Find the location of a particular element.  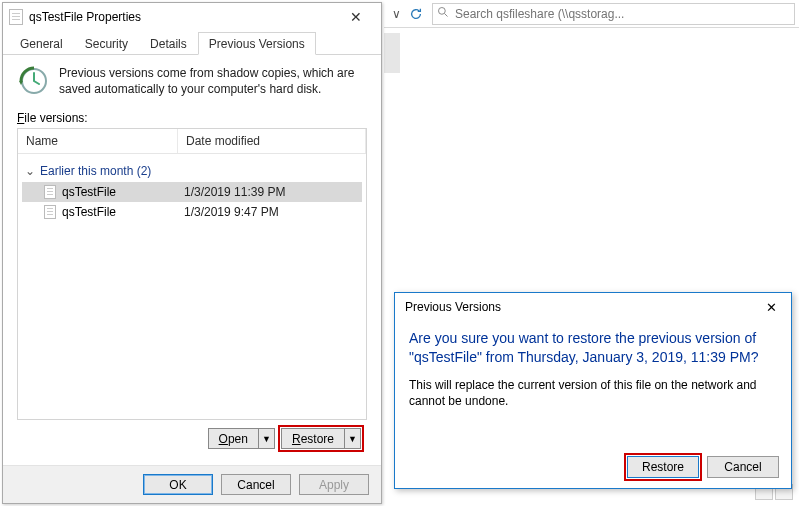

tab-details: Details is located at coordinates (168, 43).